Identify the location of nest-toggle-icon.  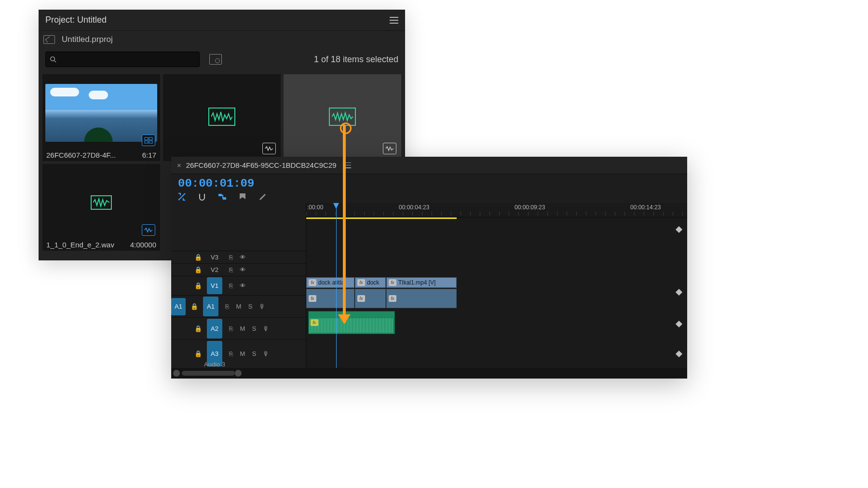
(182, 197).